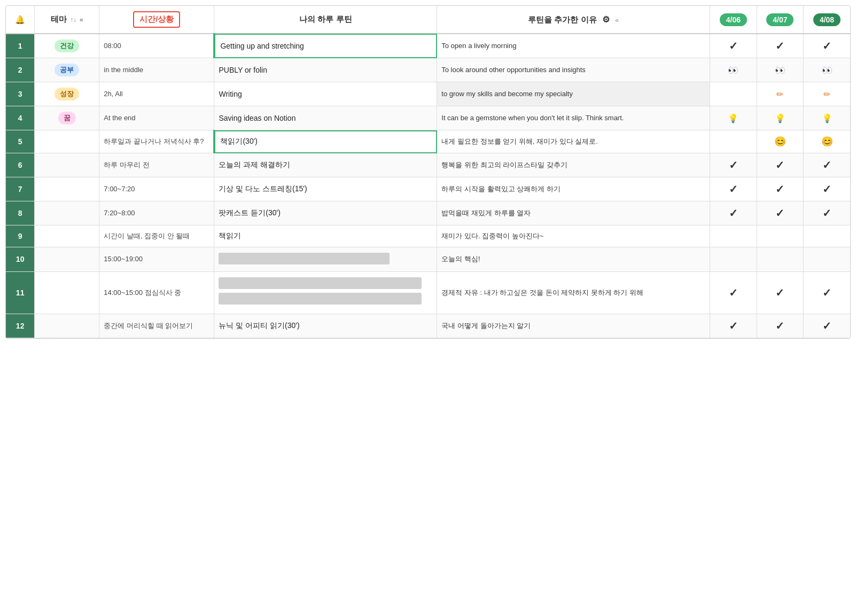  Describe the element at coordinates (733, 119) in the screenshot. I see `date-cell-0: 💡` at that location.